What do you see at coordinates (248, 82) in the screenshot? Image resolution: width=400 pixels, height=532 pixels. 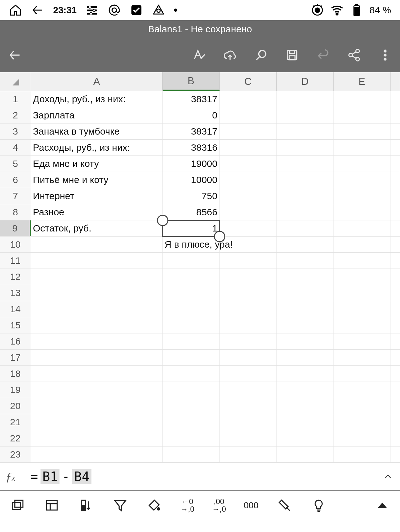 I see `column-header-C: C` at bounding box center [248, 82].